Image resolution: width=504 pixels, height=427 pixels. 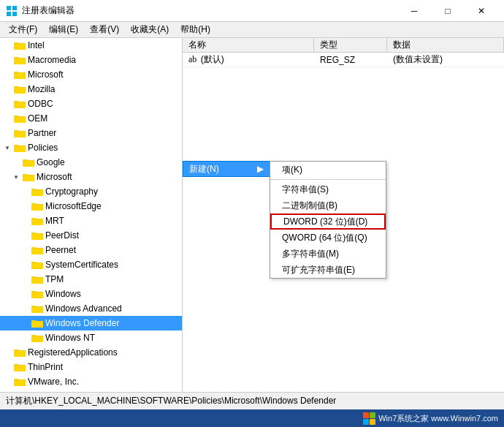 What do you see at coordinates (91, 177) in the screenshot?
I see `tree-item-microsoft-pol: ▼ Microsoft` at bounding box center [91, 177].